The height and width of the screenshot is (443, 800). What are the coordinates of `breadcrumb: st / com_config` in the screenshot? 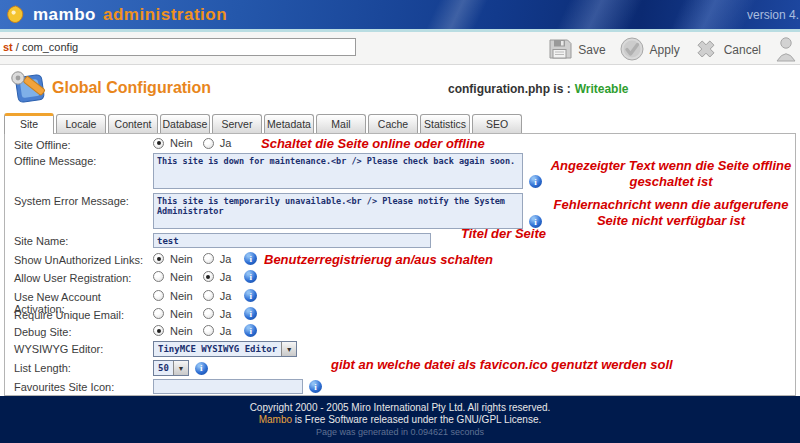 It's located at (178, 47).